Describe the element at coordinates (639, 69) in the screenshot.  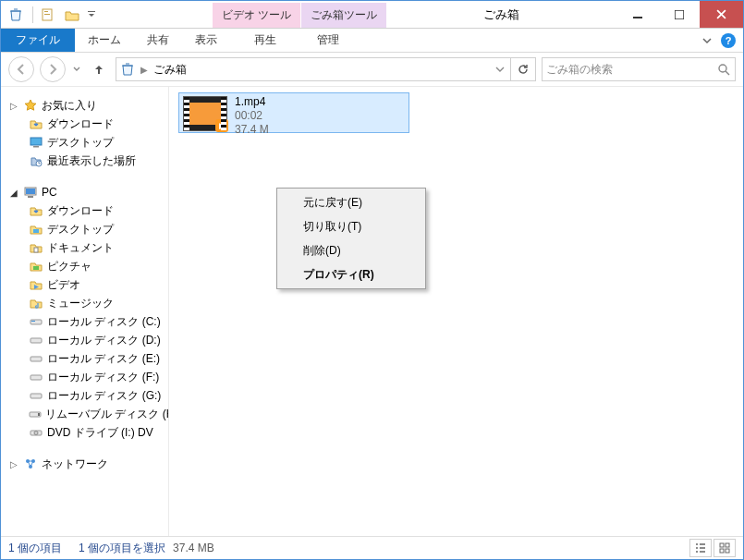
I see `search-field: ごみ箱の検索` at that location.